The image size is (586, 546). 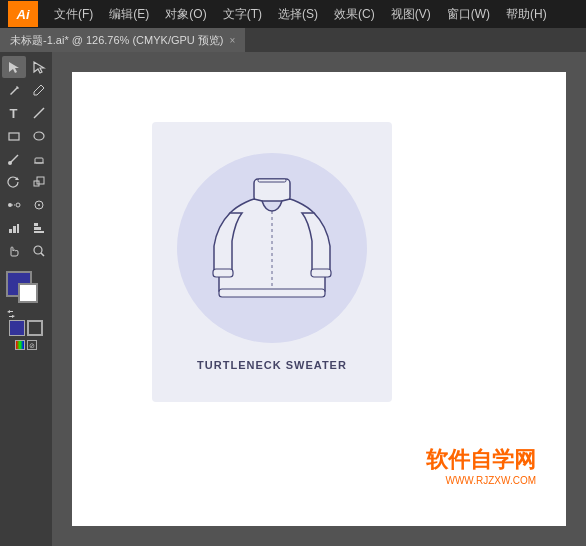 I want to click on tab-title: 未标题-1.ai* @ 126.76% (CMYK/GPU 预览), so click(x=117, y=40).